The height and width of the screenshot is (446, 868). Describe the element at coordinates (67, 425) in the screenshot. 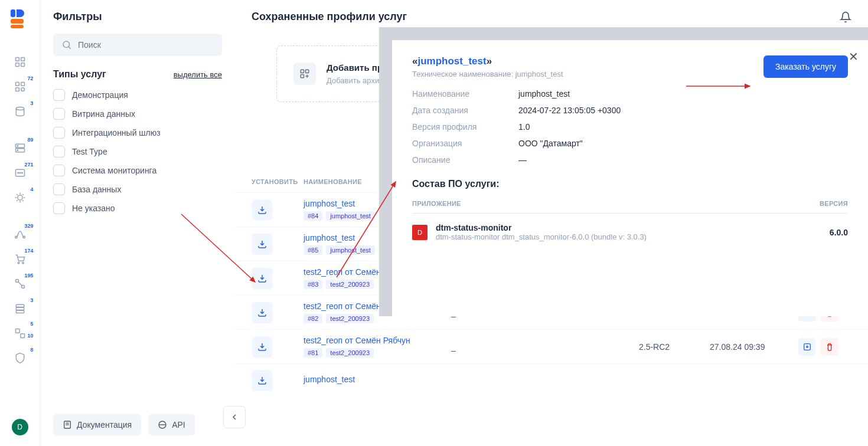

I see `doc-icon` at that location.